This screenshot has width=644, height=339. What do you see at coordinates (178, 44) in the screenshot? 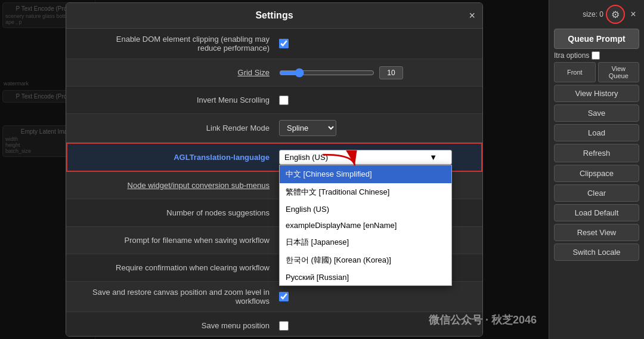
I see `dom-clipping-label: Enable DOM element clipping (enabling ma…` at bounding box center [178, 44].